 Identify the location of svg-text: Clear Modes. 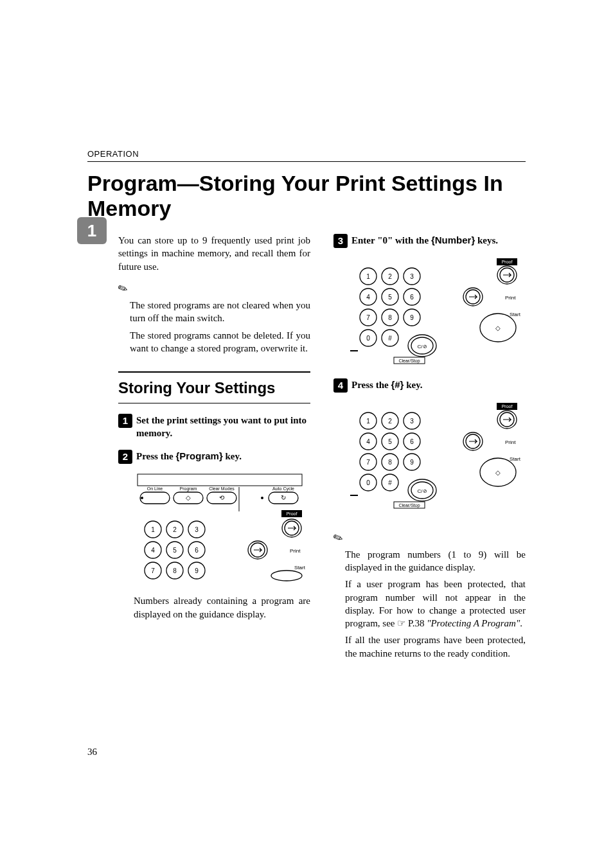
(222, 488).